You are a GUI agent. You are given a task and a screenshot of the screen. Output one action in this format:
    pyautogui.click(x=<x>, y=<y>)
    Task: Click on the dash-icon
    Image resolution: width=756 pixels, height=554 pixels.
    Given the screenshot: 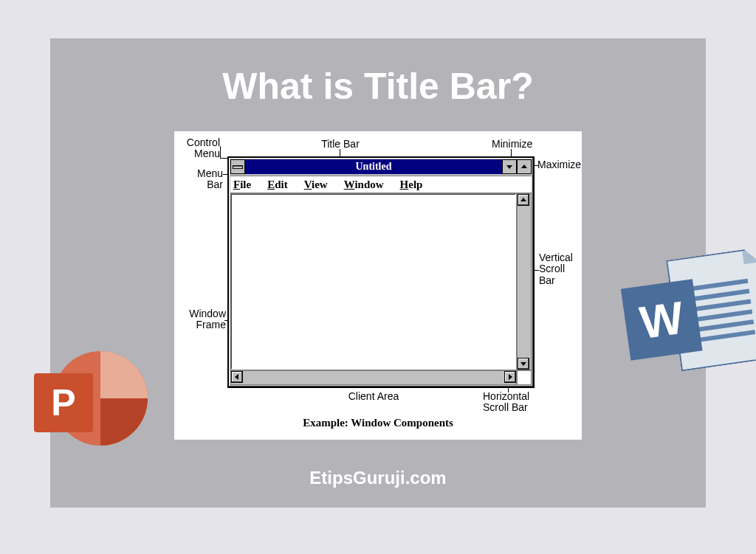 What is the action you would take?
    pyautogui.click(x=238, y=167)
    